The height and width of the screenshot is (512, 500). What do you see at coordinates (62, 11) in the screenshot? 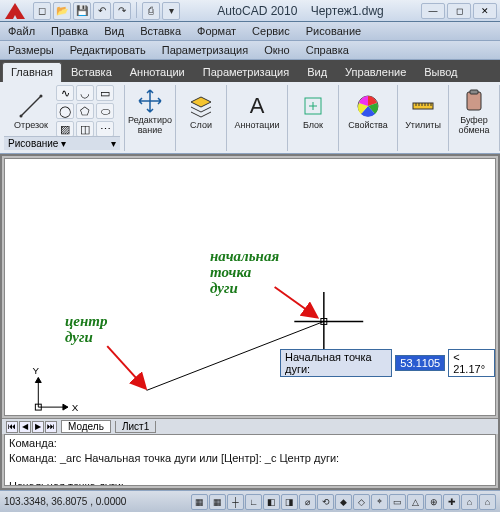
I see `qat-open-icon: 📂` at bounding box center [62, 11].